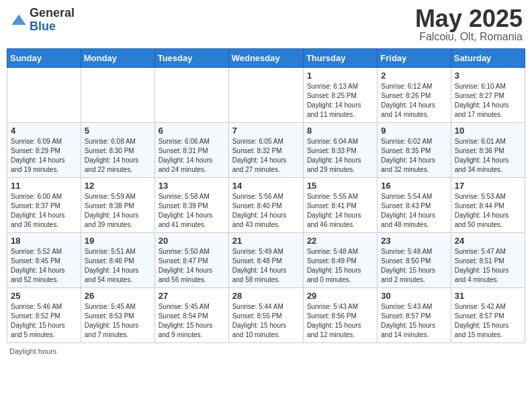 This screenshot has height=411, width=532. Describe the element at coordinates (266, 261) in the screenshot. I see `calendar-cell: 21Sunrise: 5:49 AM Sunset: 8:48 PM Dayli…` at that location.